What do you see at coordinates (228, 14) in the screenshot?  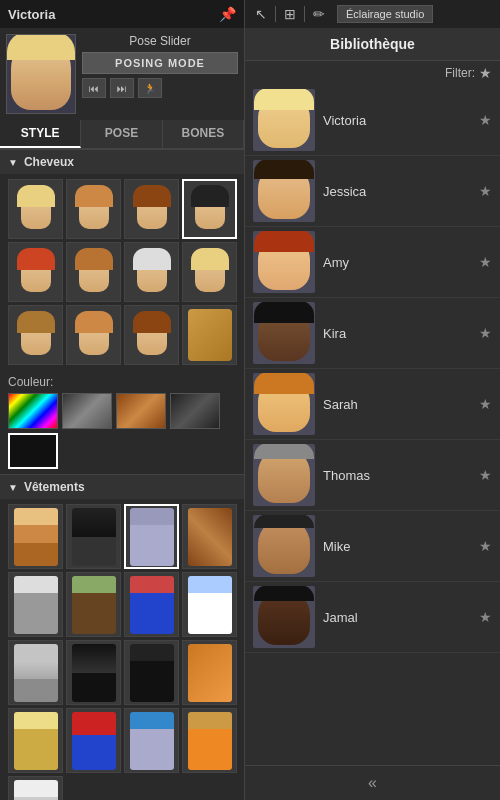 I see `pin-icon: 📌` at bounding box center [228, 14].